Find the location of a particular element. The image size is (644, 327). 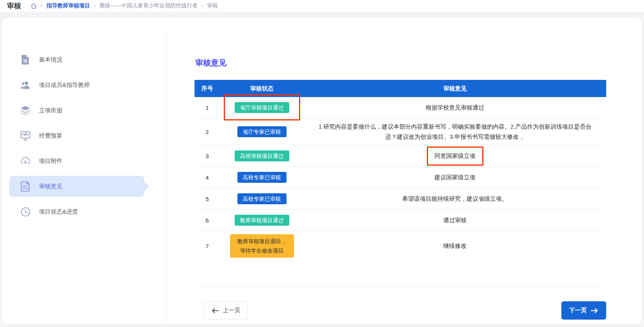

status-badge: 教师审核项目通过 is located at coordinates (262, 220).